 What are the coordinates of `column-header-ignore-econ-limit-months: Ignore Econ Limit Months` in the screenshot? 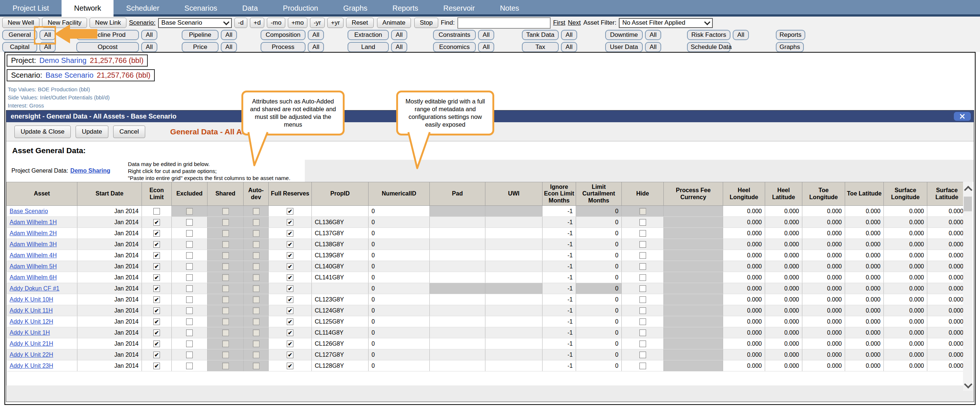 It's located at (559, 194).